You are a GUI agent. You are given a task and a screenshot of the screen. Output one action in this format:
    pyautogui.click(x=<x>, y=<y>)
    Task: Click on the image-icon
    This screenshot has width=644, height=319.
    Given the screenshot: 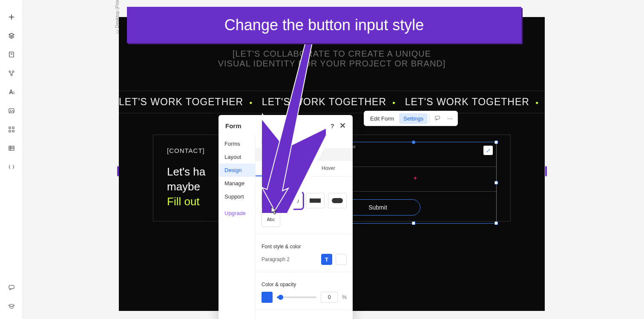 What is the action you would take?
    pyautogui.click(x=12, y=111)
    